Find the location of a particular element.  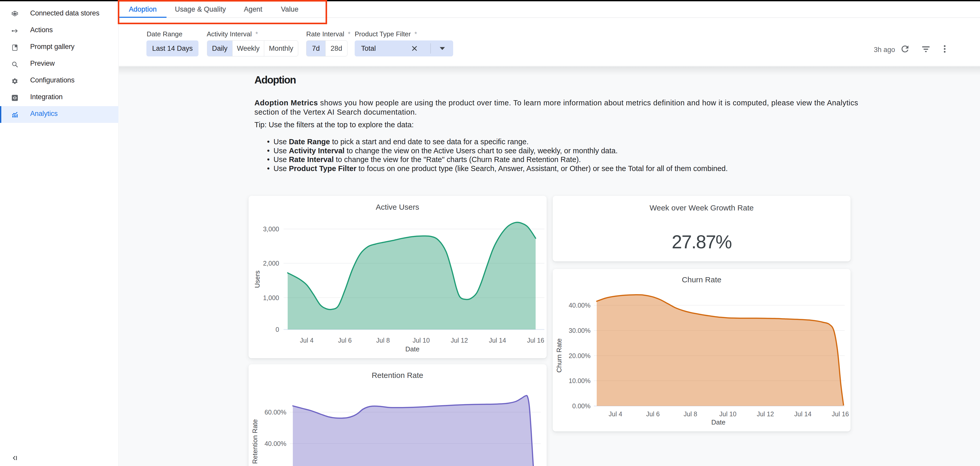

svg-text: 0.00% is located at coordinates (581, 406).